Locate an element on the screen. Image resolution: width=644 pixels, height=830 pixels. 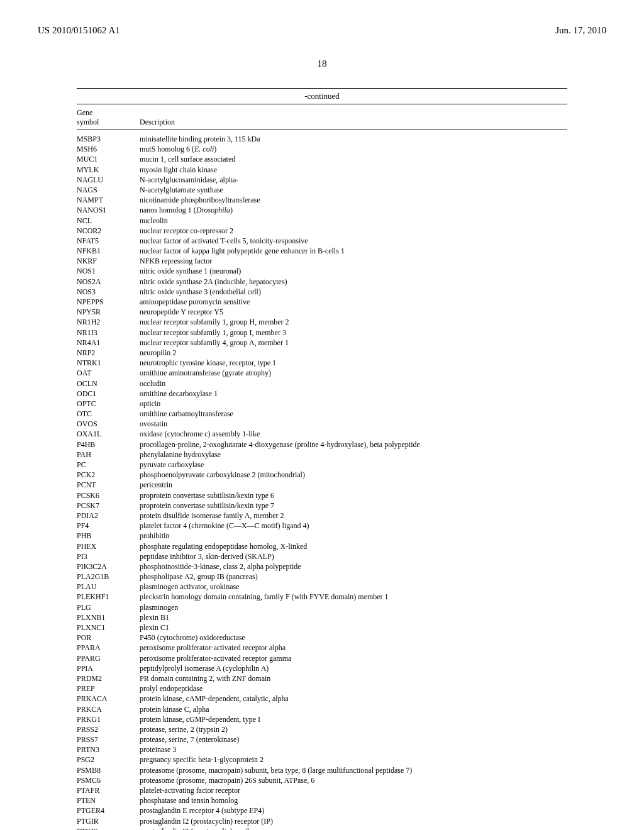
gene-symbol: NTRK1 is located at coordinates (108, 363).